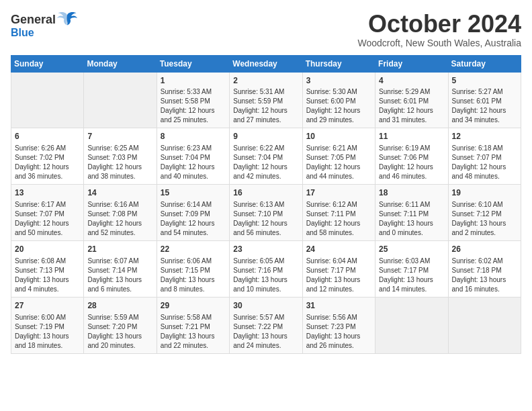 Image resolution: width=532 pixels, height=411 pixels. Describe the element at coordinates (113, 317) in the screenshot. I see `sunrise-text: Sunrise: 5:59 AM` at that location.